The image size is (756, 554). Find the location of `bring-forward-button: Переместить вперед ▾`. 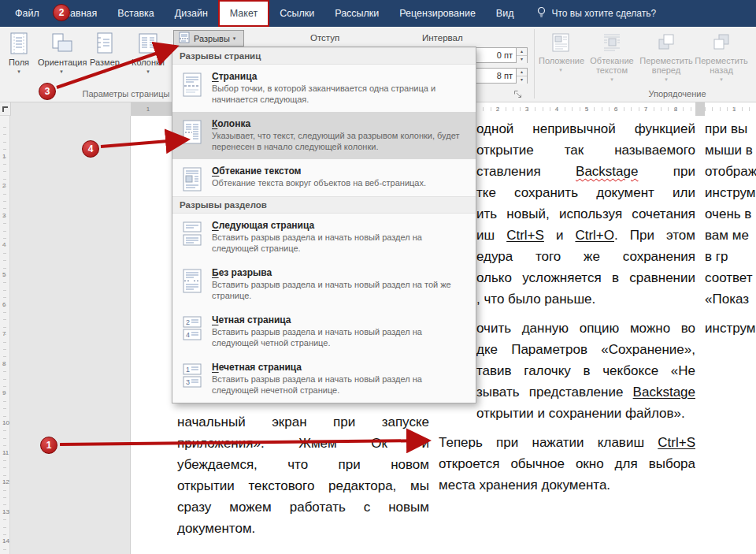

bring-forward-button: Переместить вперед ▾ is located at coordinates (666, 60).